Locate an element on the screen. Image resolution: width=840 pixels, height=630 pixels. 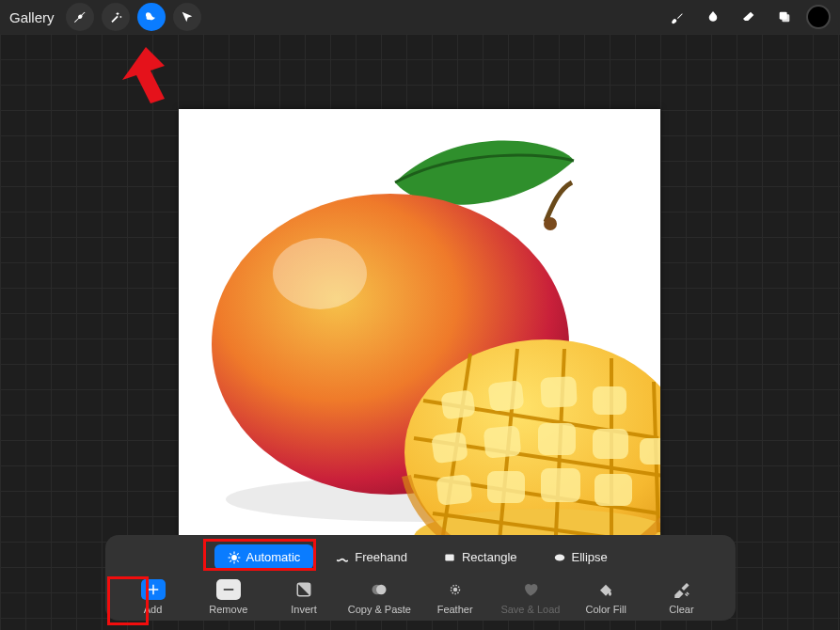
action-feather: Feather is located at coordinates (455, 597).